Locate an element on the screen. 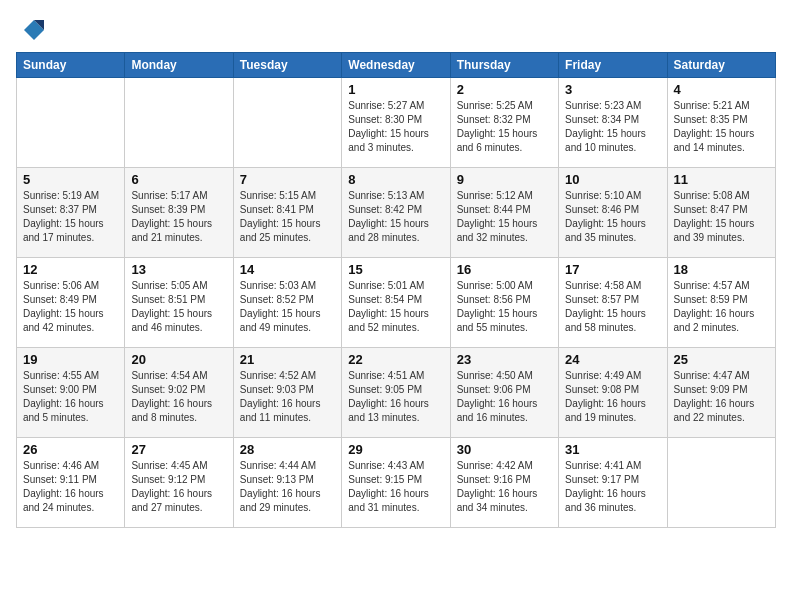 The image size is (792, 612). cell-content: and 2 minutes. is located at coordinates (722, 328).